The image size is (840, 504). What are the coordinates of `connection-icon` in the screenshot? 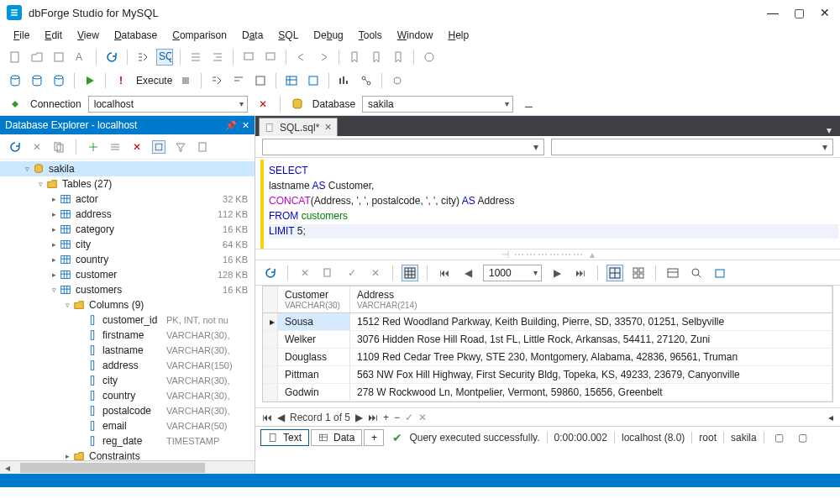 It's located at (15, 104).